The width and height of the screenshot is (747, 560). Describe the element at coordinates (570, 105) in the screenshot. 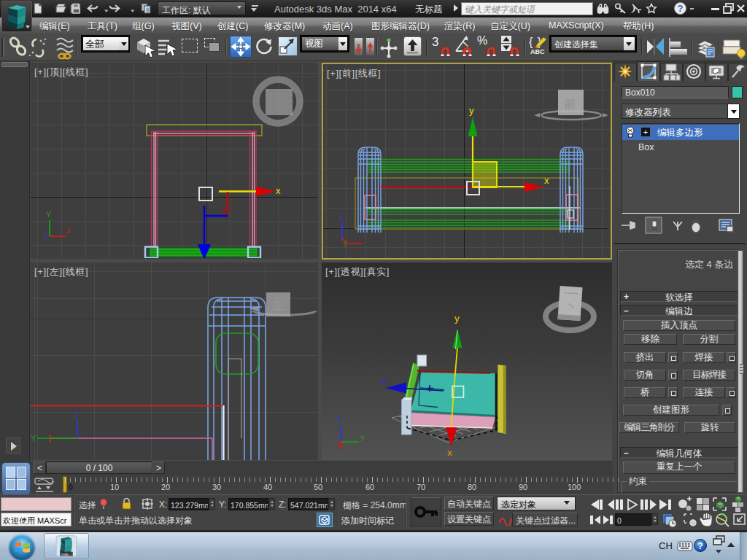

I see `svg-text: 前` at that location.